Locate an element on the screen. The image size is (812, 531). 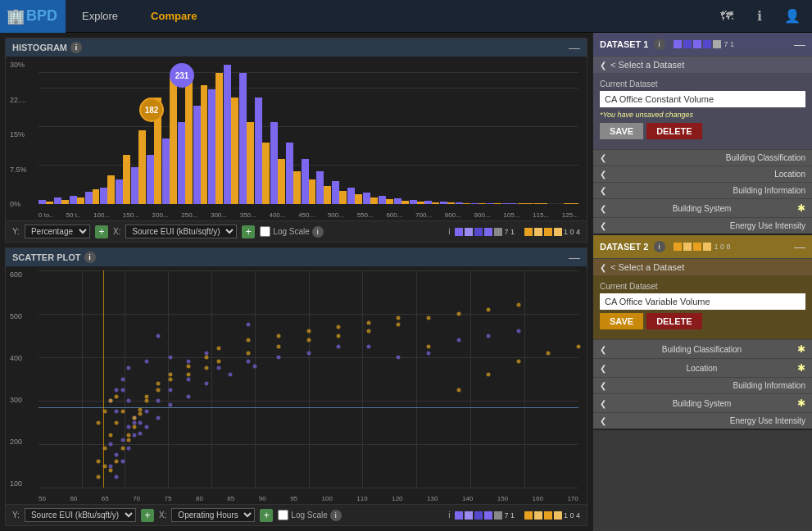
scatter-controls: Y: Source EUI (kBtu/sqft/y) + X: Operati… is located at coordinates (297, 515).